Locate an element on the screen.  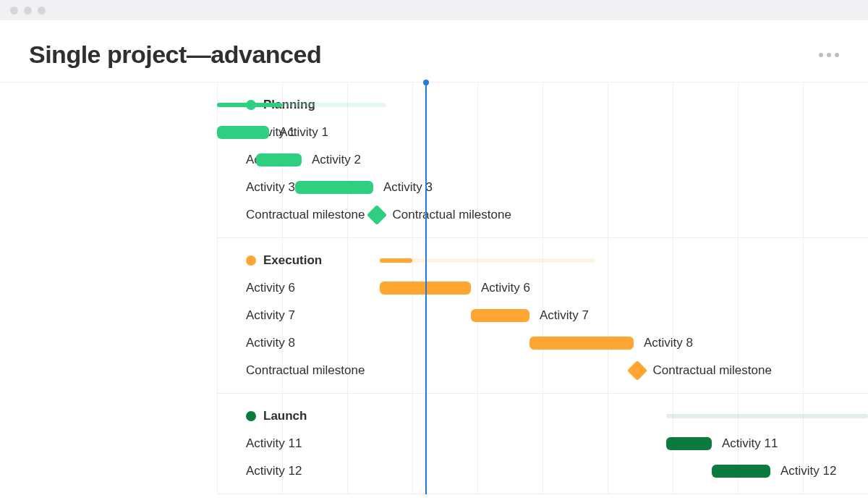
page-title: Single project—advanced is located at coordinates (175, 55).